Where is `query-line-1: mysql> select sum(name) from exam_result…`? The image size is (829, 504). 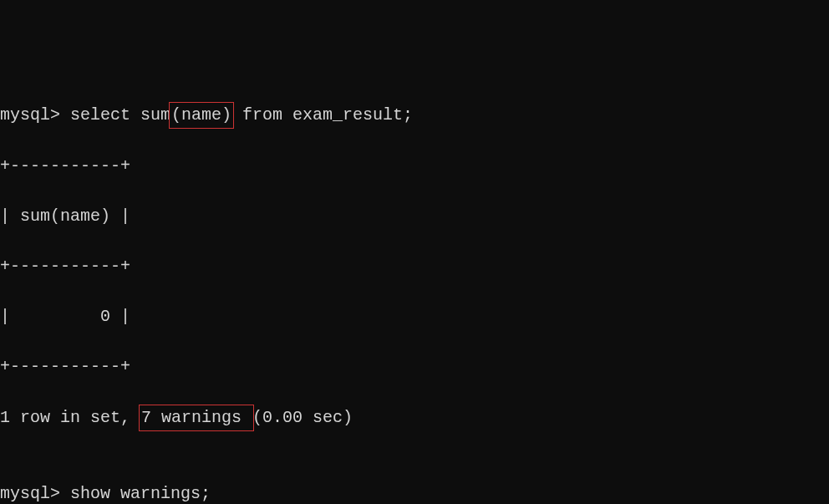
query-line-1: mysql> select sum(name) from exam_result… is located at coordinates (414, 115).